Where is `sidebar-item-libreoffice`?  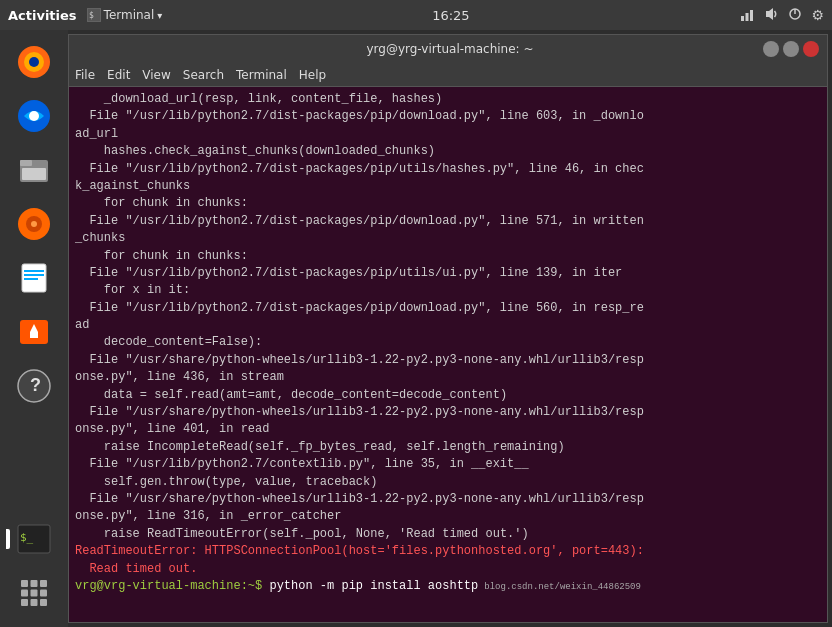 sidebar-item-libreoffice is located at coordinates (34, 278).